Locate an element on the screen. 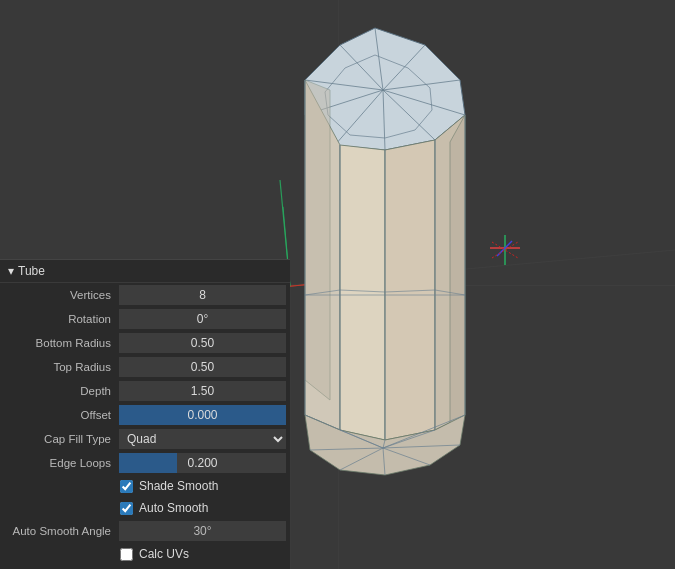  rotation-field is located at coordinates (202, 319).